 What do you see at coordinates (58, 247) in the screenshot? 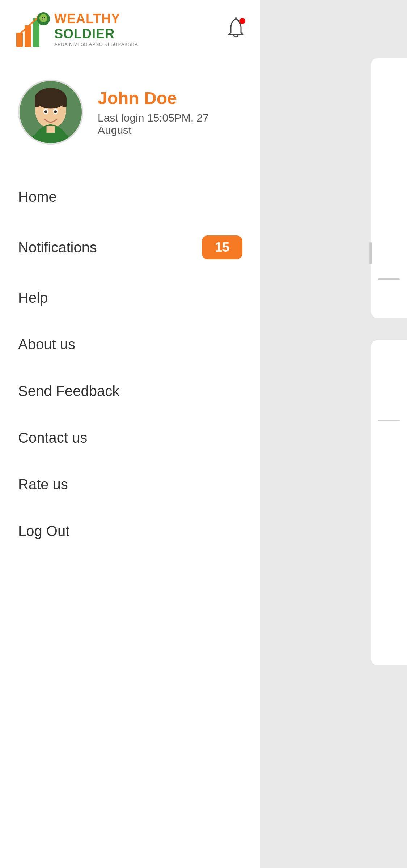
I see `menu-label-notifications: Notifications` at bounding box center [58, 247].